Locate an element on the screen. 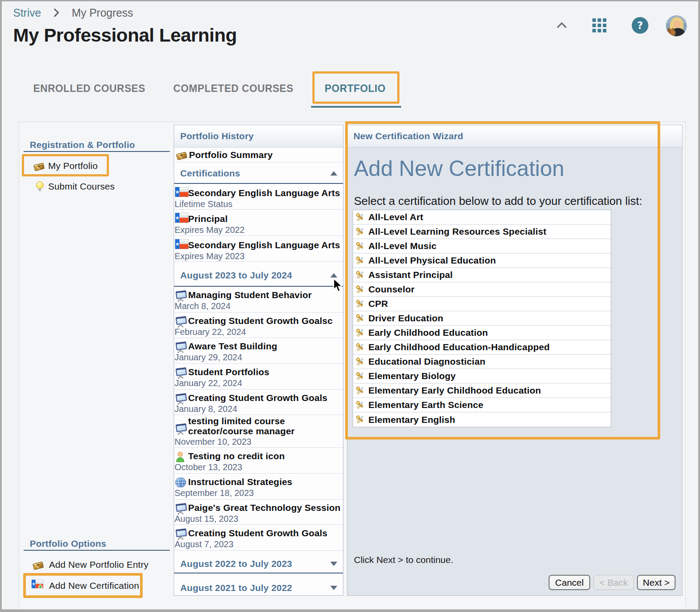 The height and width of the screenshot is (612, 700). certification-option: Educational Diagnostician is located at coordinates (482, 362).